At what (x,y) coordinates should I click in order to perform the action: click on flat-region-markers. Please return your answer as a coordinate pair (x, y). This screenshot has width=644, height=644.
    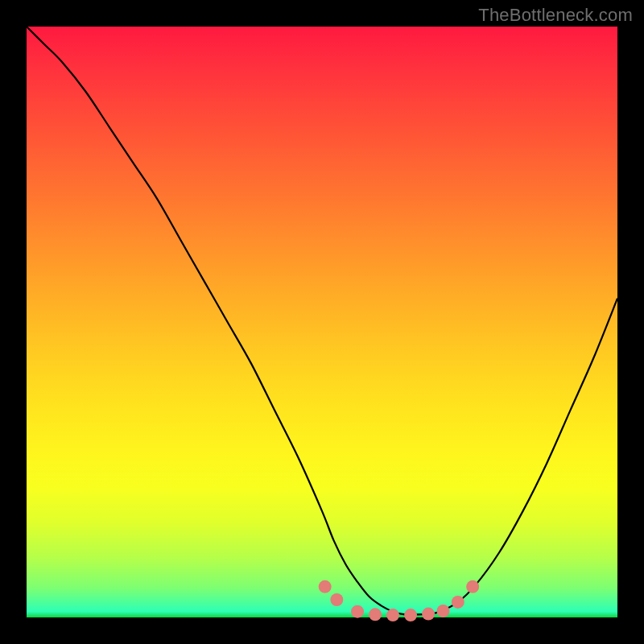
    Looking at the image, I should click on (399, 601).